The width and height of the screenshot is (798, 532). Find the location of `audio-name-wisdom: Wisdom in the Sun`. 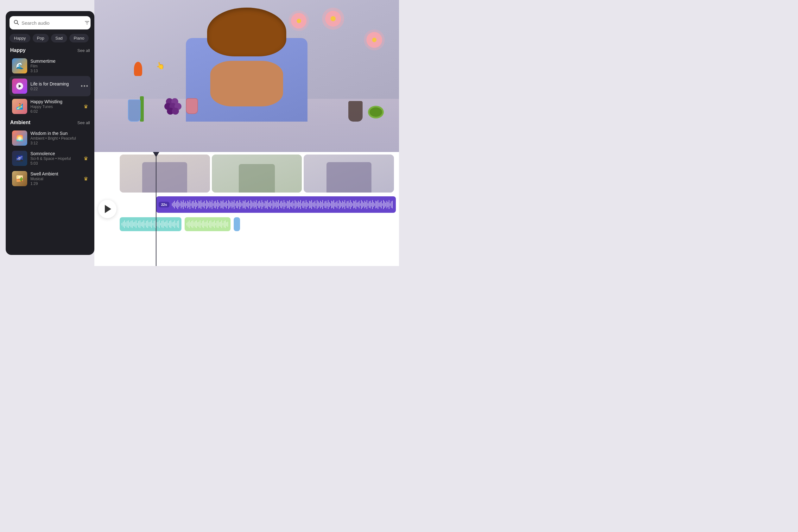

audio-name-wisdom: Wisdom in the Sun is located at coordinates (59, 133).